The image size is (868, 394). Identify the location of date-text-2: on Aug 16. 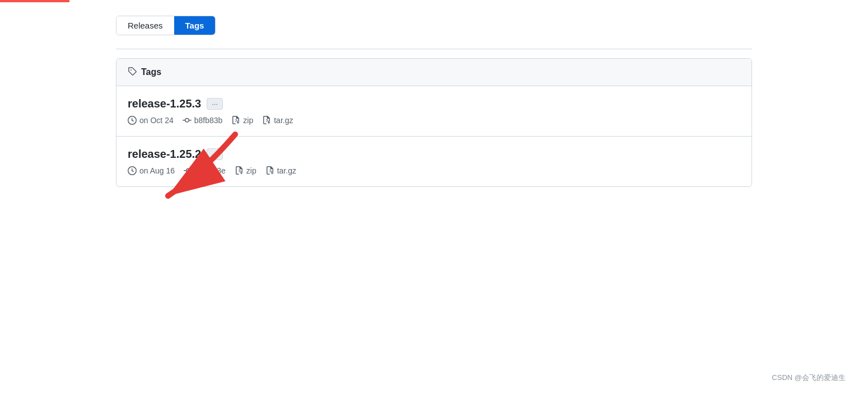
(157, 171).